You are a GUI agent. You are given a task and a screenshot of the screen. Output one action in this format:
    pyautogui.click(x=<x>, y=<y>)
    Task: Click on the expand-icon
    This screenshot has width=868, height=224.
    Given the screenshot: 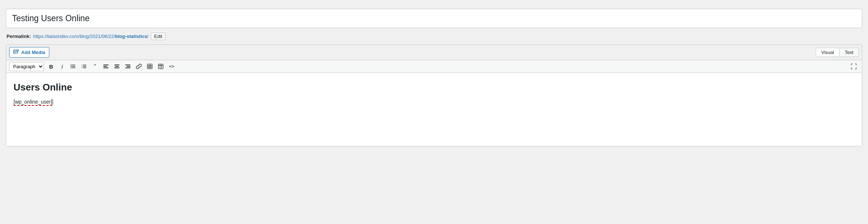 What is the action you would take?
    pyautogui.click(x=854, y=66)
    